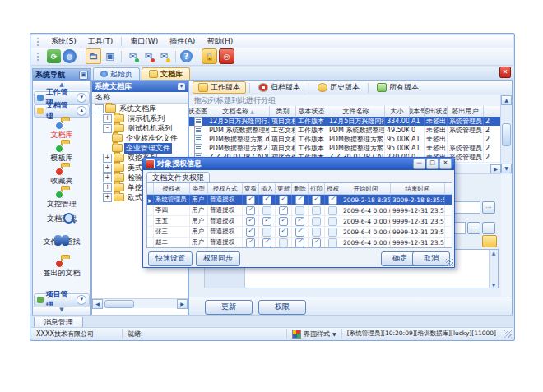  I want to click on tree-horizontal-scrollbar: ◀ ▶, so click(140, 303).